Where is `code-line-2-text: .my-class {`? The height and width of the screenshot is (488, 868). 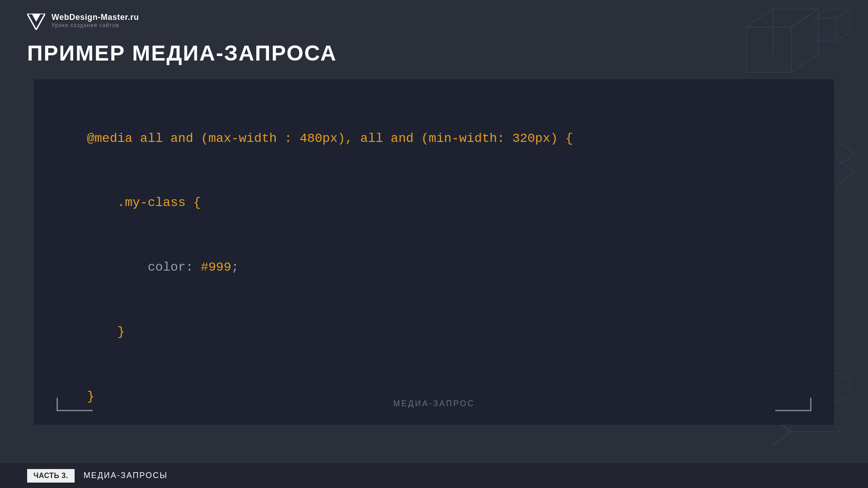
code-line-2-text: .my-class { is located at coordinates (144, 202).